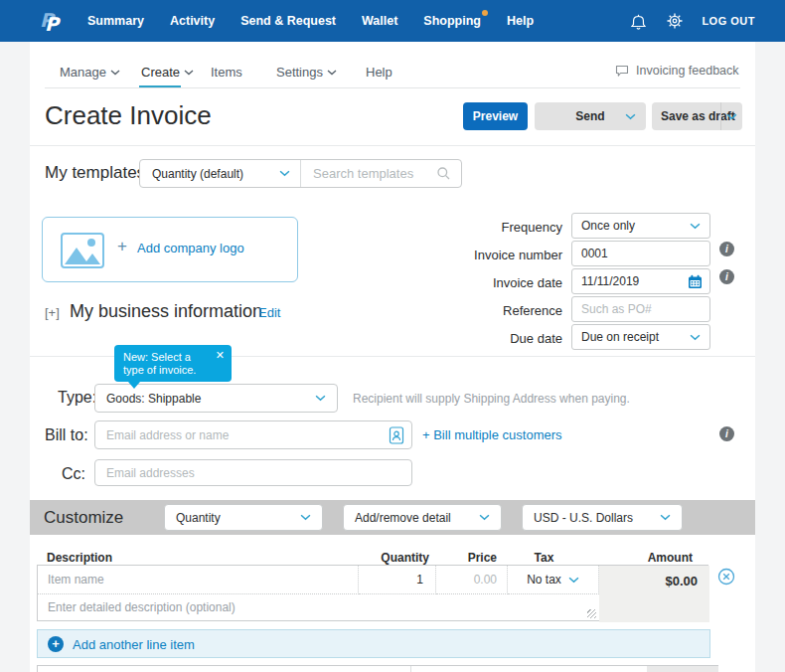 This screenshot has height=672, width=785. I want to click on add-company-logo-box: + Add company logo, so click(170, 250).